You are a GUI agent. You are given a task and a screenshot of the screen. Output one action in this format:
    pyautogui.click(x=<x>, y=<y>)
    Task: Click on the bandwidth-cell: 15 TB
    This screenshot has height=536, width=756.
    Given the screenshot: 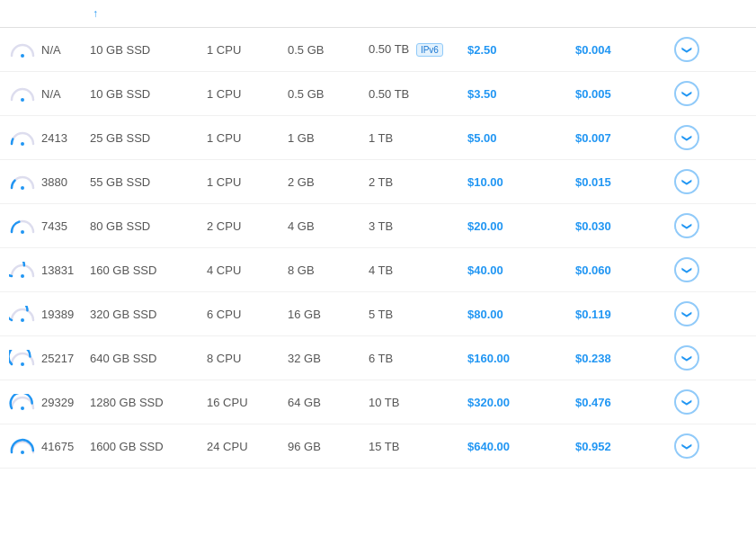 What is the action you would take?
    pyautogui.click(x=418, y=446)
    